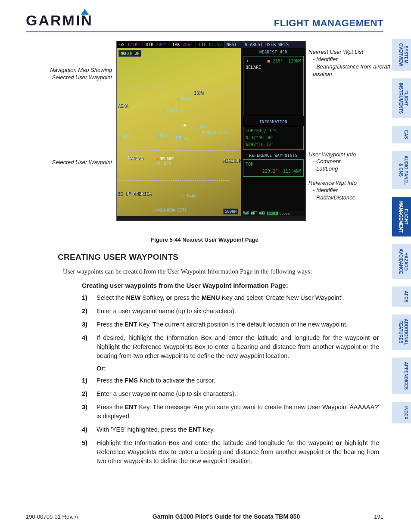  Describe the element at coordinates (265, 45) in the screenshot. I see `page-name: NRST - NEAREST USER WPTS` at that location.